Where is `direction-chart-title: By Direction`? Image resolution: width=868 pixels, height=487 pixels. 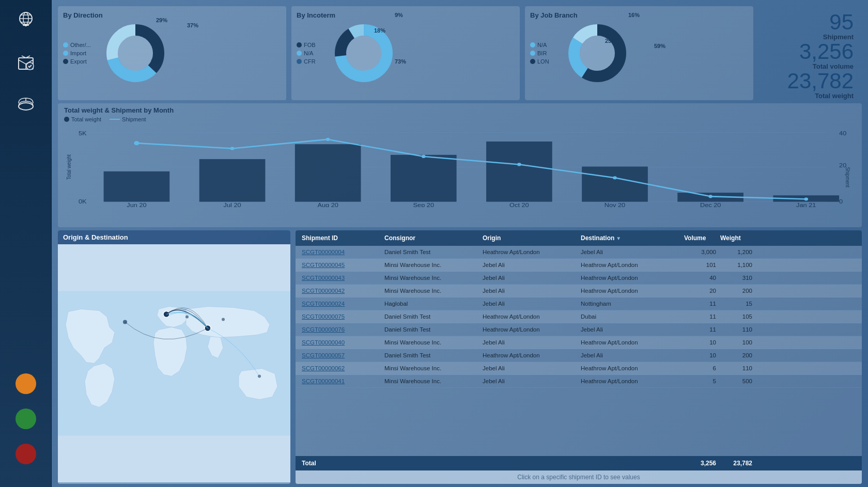
direction-chart-title: By Direction is located at coordinates (172, 15).